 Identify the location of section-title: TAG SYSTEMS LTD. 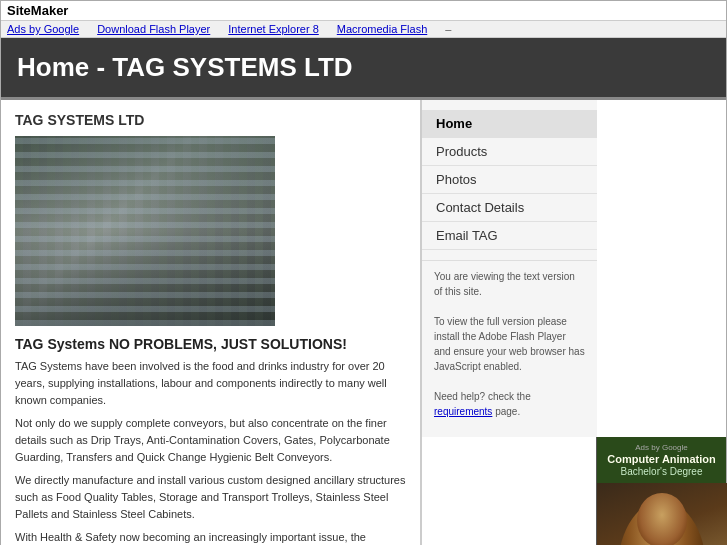
(210, 120).